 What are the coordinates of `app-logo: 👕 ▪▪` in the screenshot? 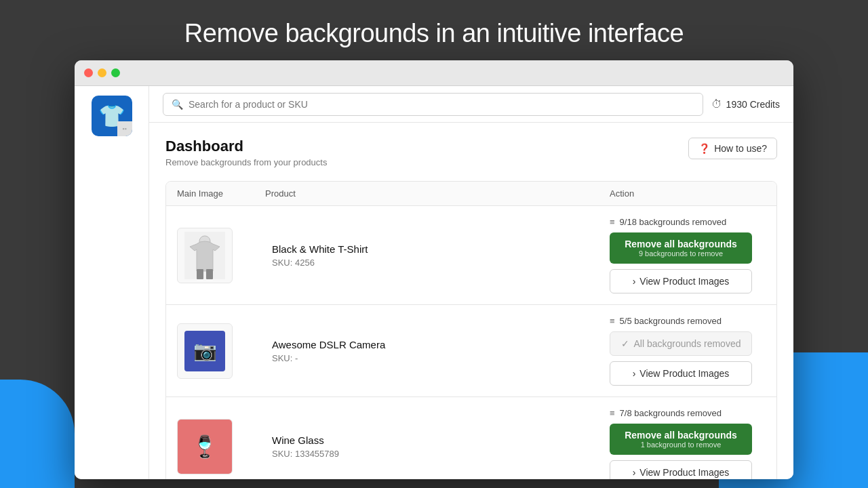 It's located at (112, 116).